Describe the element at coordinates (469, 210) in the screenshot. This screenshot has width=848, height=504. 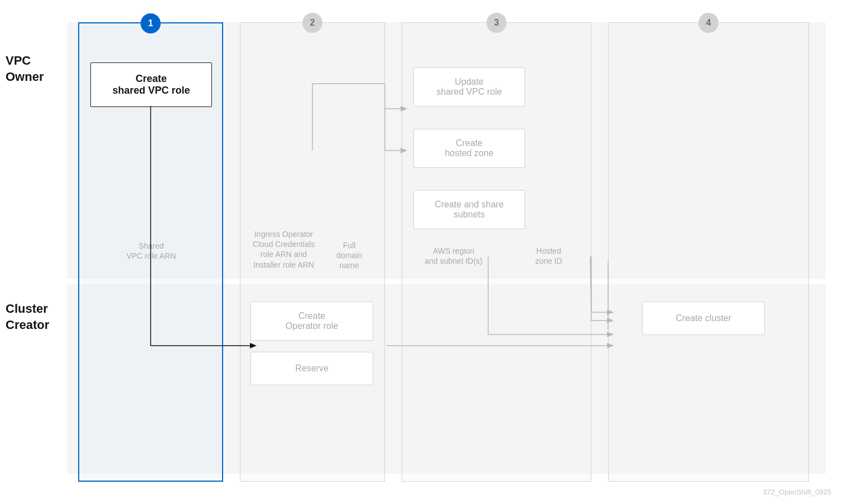
I see `create-share-subnets-box: Create and share subnets` at that location.